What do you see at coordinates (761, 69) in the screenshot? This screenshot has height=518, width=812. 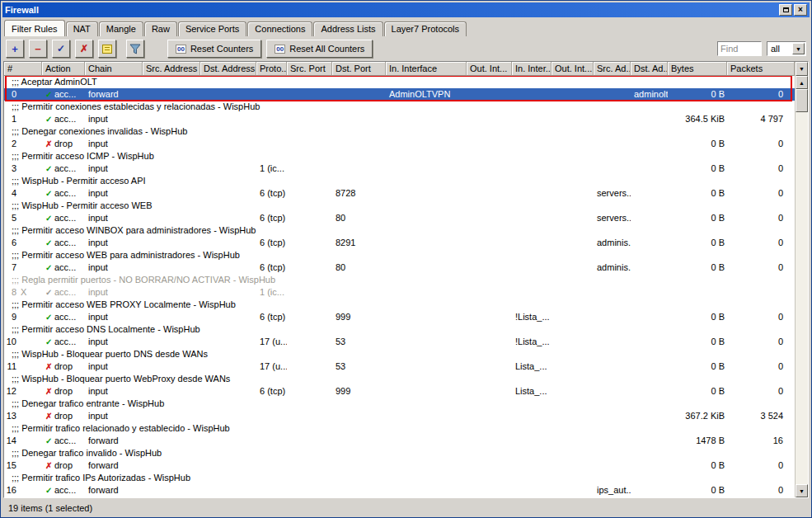 I see `column-header: Packets` at bounding box center [761, 69].